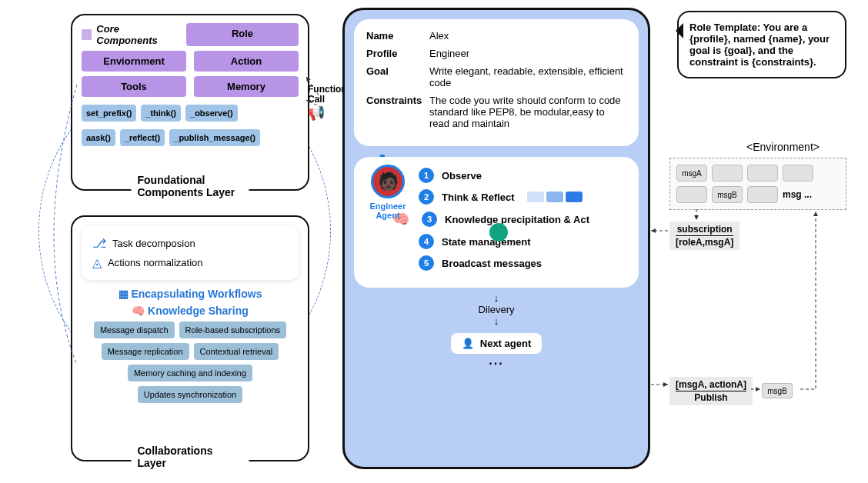 The image size is (868, 483). I want to click on collaborations-layer-label: Collaborations Layer, so click(191, 457).